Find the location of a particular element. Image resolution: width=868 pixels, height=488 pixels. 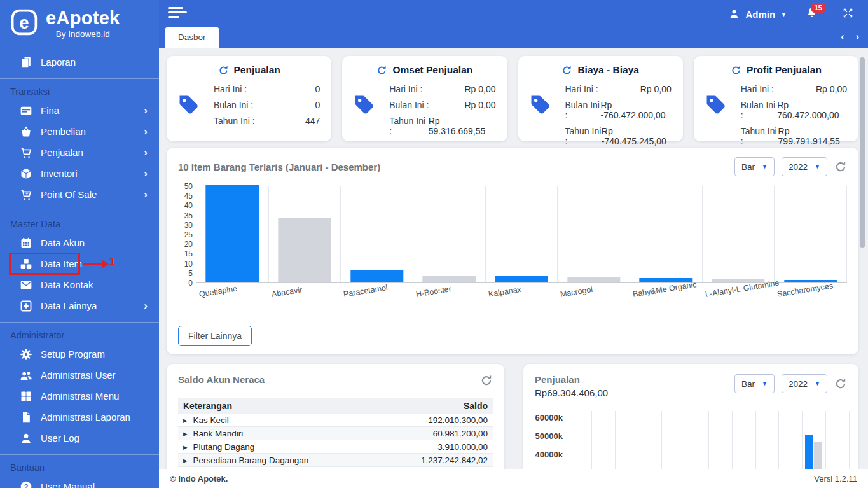

summary-row-label: Tahun Ini : is located at coordinates (408, 126).